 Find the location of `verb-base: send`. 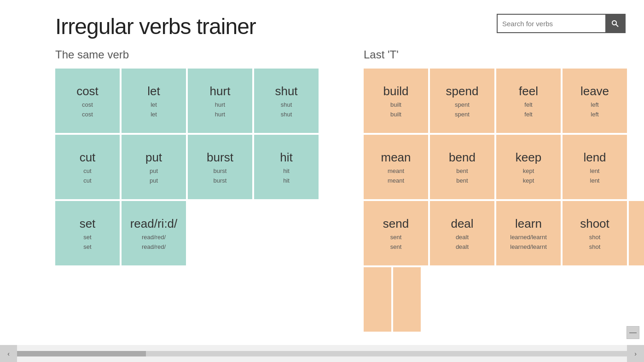

verb-base: send is located at coordinates (396, 224).